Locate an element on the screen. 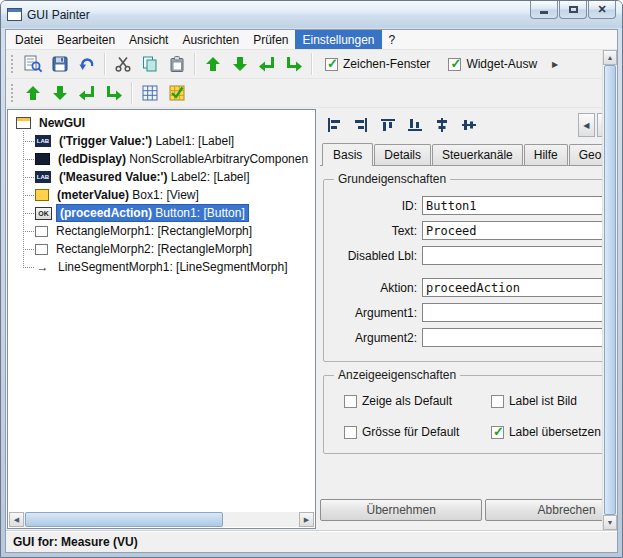 The width and height of the screenshot is (623, 558). cancel-button: Abbrechen is located at coordinates (552, 510).